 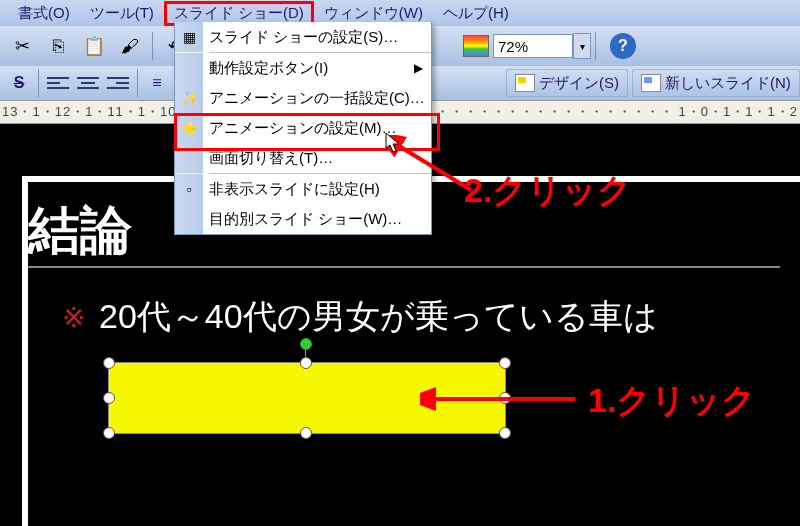 What do you see at coordinates (306, 344) in the screenshot?
I see `rotate-handle-icon` at bounding box center [306, 344].